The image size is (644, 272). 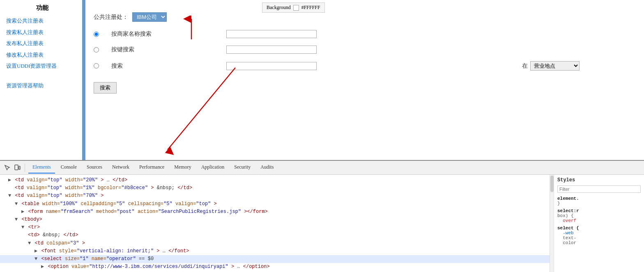 I want to click on html-line-8: ▼ <td colspan="3" >, so click(x=275, y=244).